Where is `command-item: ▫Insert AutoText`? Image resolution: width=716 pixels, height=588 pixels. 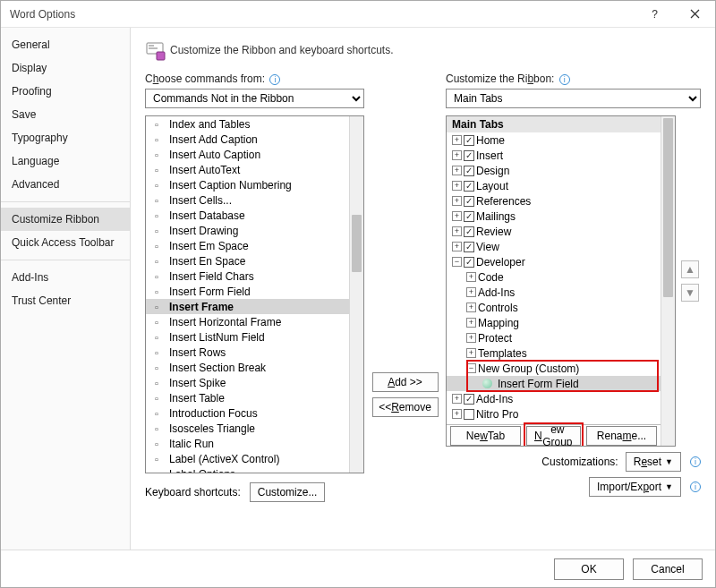 command-item: ▫Insert AutoText is located at coordinates (247, 170).